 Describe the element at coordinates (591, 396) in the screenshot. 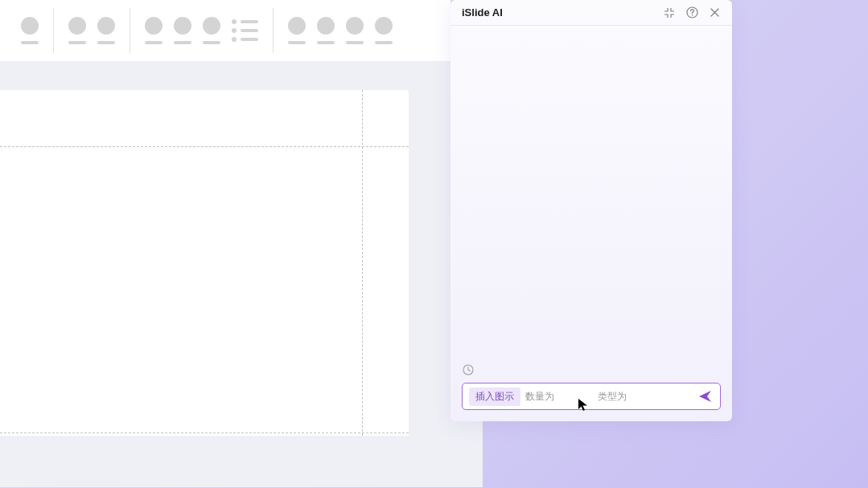

I see `input-bar: 插入图示 数量为 类型为` at that location.